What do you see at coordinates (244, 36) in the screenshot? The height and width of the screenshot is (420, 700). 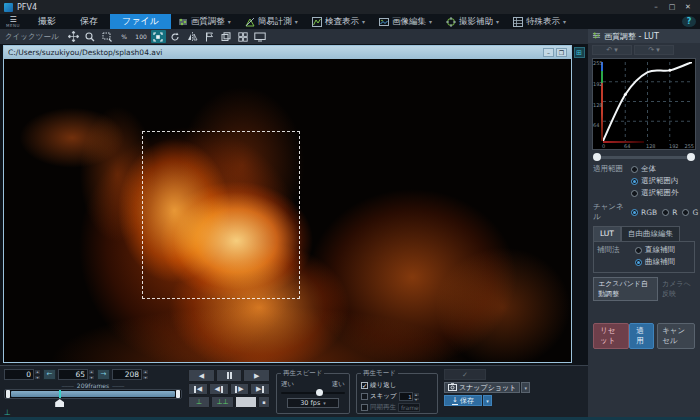 I see `tile-view-button` at bounding box center [244, 36].